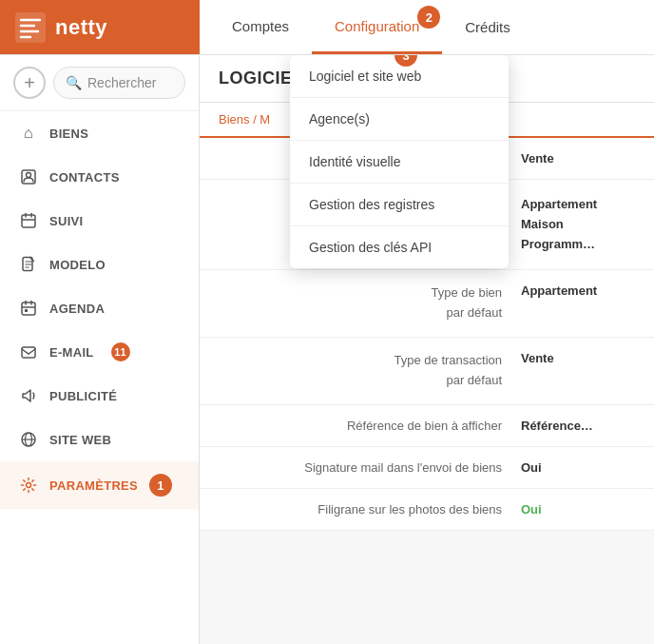 The width and height of the screenshot is (654, 644). Describe the element at coordinates (99, 177) in the screenshot. I see `sidebar-item-contacts: CONTACTS` at that location.